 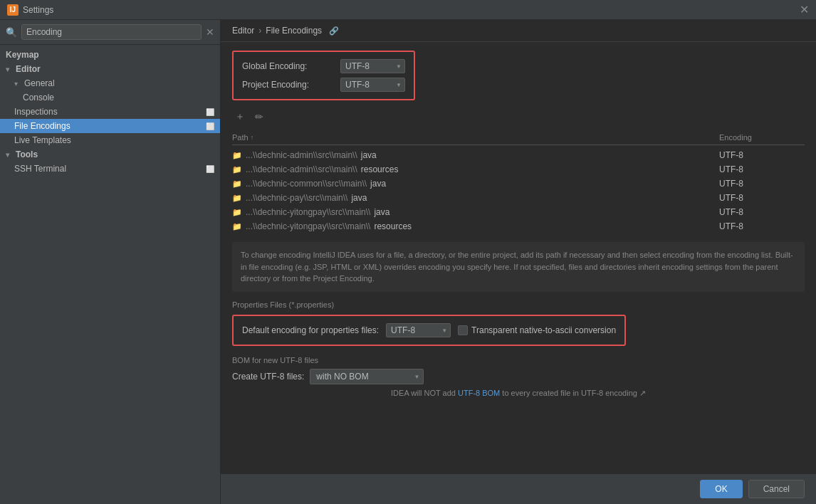 What do you see at coordinates (110, 154) in the screenshot?
I see `sidebar-item-tools: ▾ Tools` at bounding box center [110, 154].